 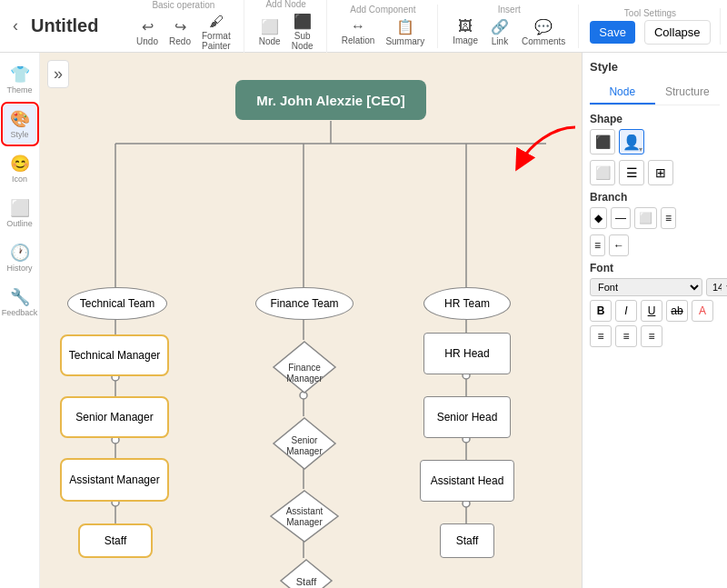 What do you see at coordinates (467, 304) in the screenshot?
I see `hr-team-label: HR Team` at bounding box center [467, 304].